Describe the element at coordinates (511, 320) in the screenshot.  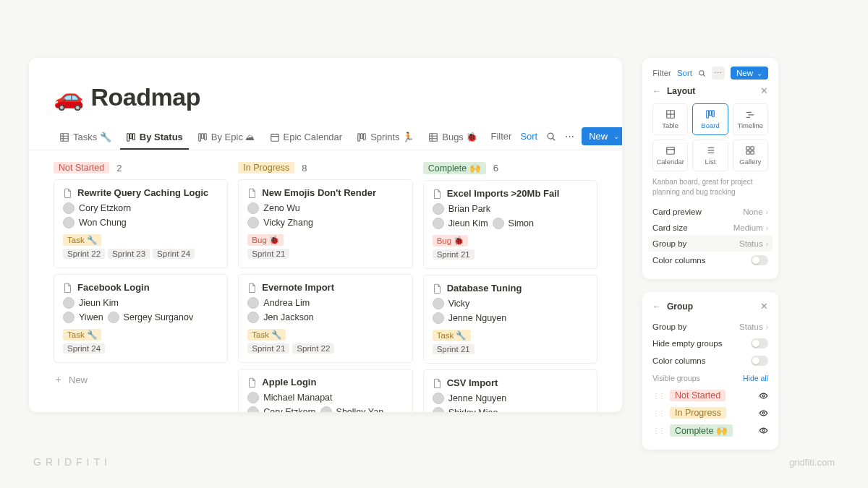
I see `board-card: Database Tuning VickyJenne Nguyen Task 🔧…` at that location.